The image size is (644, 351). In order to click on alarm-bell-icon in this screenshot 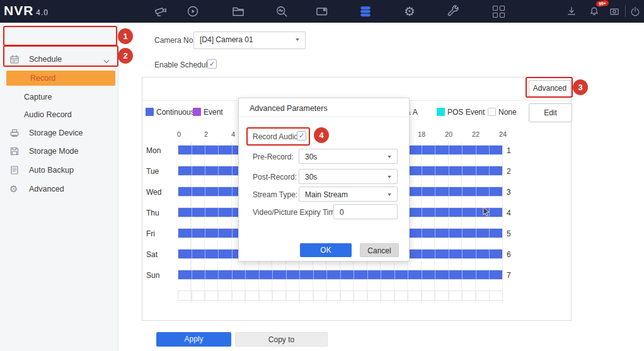, I will do `click(594, 11)`.